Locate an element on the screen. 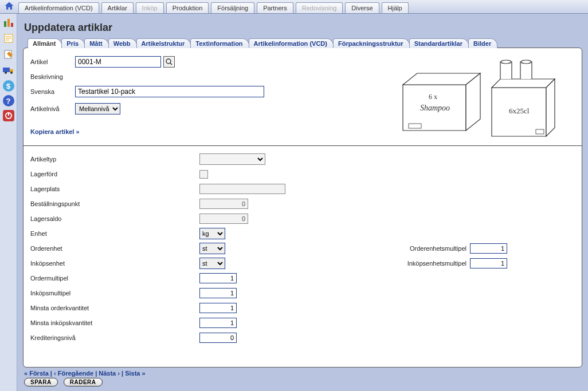 This screenshot has width=588, height=391. search-icon is located at coordinates (169, 62).